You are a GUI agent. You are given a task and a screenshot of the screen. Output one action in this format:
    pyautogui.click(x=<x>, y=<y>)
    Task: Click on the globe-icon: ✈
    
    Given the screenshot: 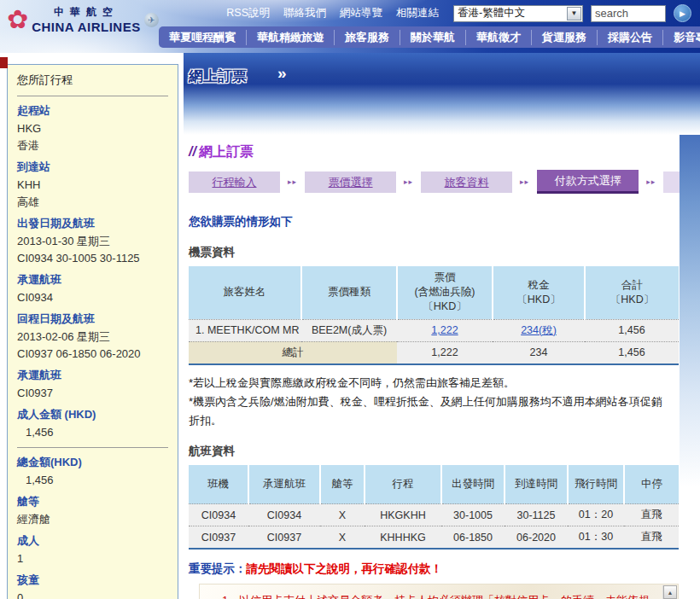 What is the action you would take?
    pyautogui.click(x=152, y=20)
    